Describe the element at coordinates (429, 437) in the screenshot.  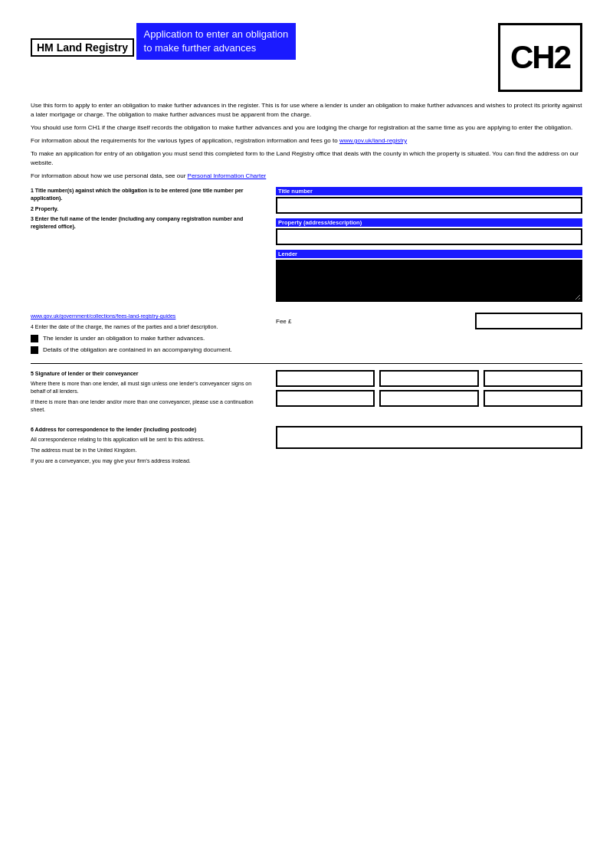
I see `address-input` at that location.